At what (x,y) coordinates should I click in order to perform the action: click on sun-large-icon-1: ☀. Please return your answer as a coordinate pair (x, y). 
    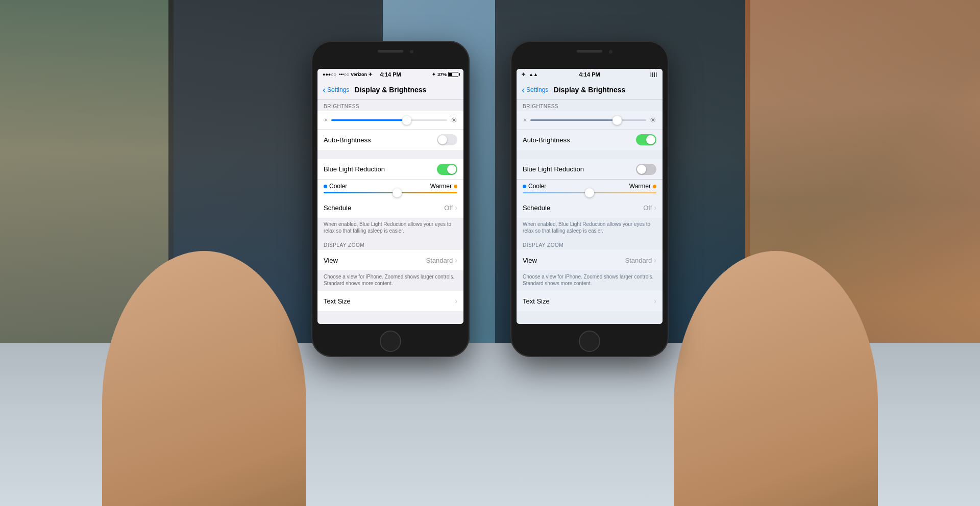
    Looking at the image, I should click on (454, 120).